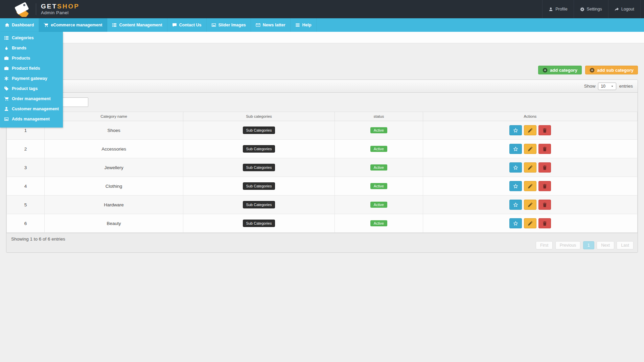  What do you see at coordinates (68, 6) in the screenshot?
I see `logo-shop: SHOP` at bounding box center [68, 6].